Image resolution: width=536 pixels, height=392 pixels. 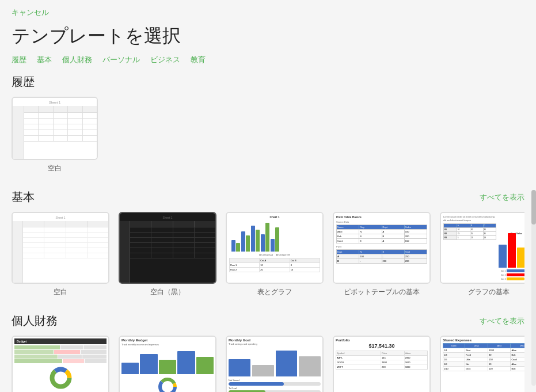 What do you see at coordinates (382, 364) in the screenshot?
I see `template-item-portfolio: Portfolio $17,541.30 Symbol Price Value` at bounding box center [382, 364].